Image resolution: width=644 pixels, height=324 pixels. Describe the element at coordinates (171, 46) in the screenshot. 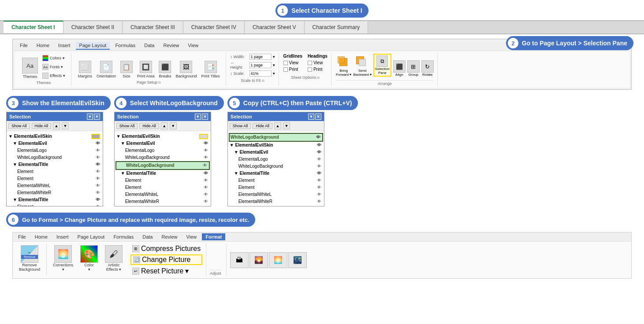

I see `menu-review: Review` at that location.